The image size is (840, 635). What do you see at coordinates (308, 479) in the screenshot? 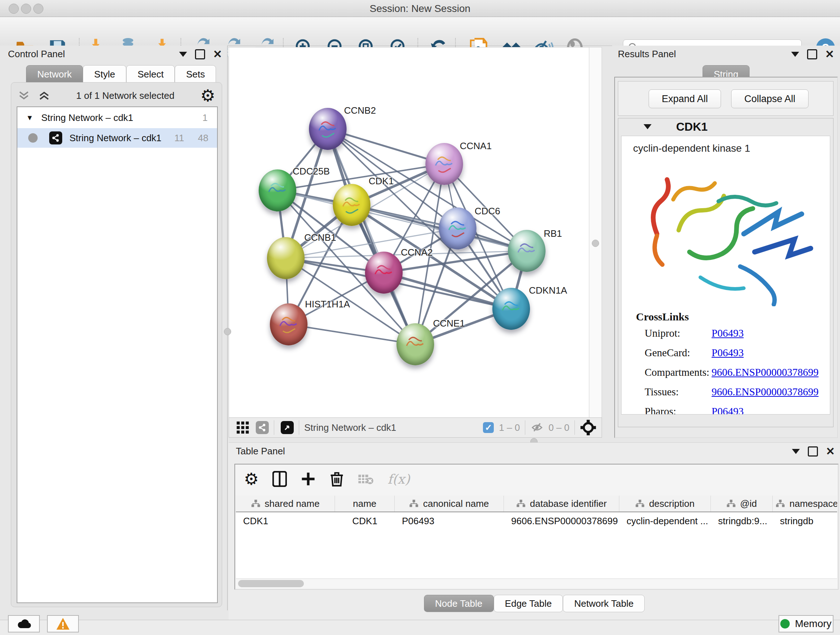
I see `add-column-icon` at bounding box center [308, 479].